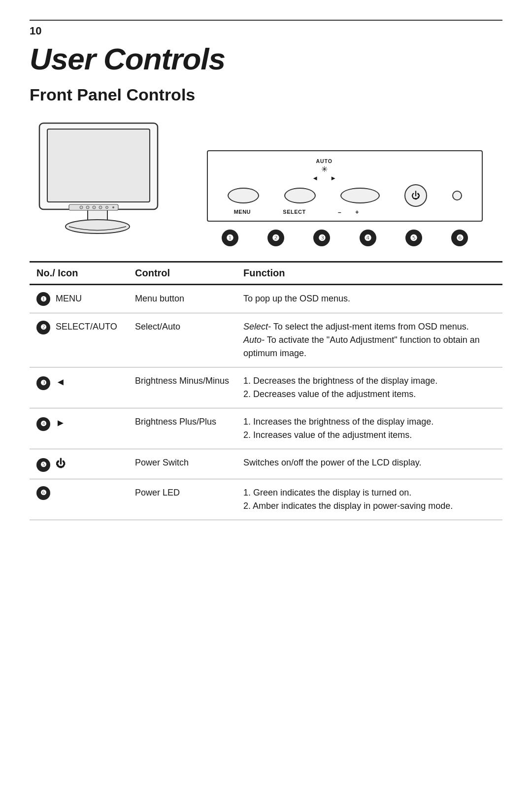  I want to click on page-title: User Controls, so click(266, 59).